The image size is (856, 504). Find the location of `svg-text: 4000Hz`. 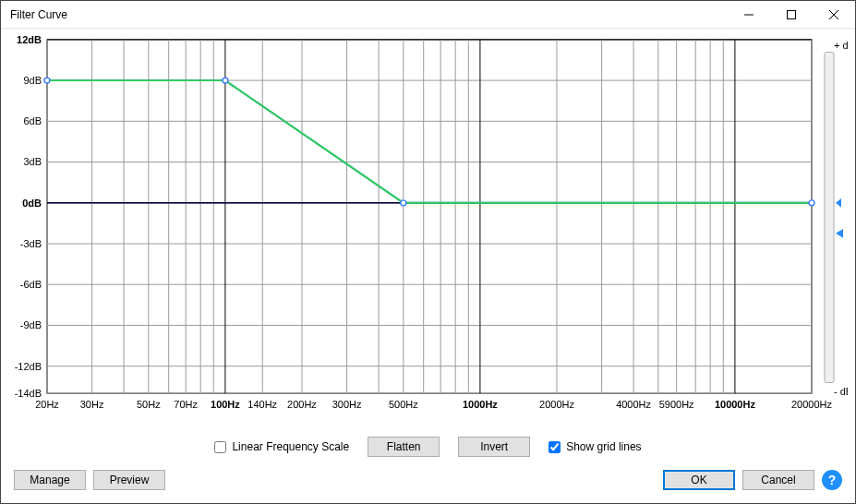

svg-text: 4000Hz is located at coordinates (633, 404).